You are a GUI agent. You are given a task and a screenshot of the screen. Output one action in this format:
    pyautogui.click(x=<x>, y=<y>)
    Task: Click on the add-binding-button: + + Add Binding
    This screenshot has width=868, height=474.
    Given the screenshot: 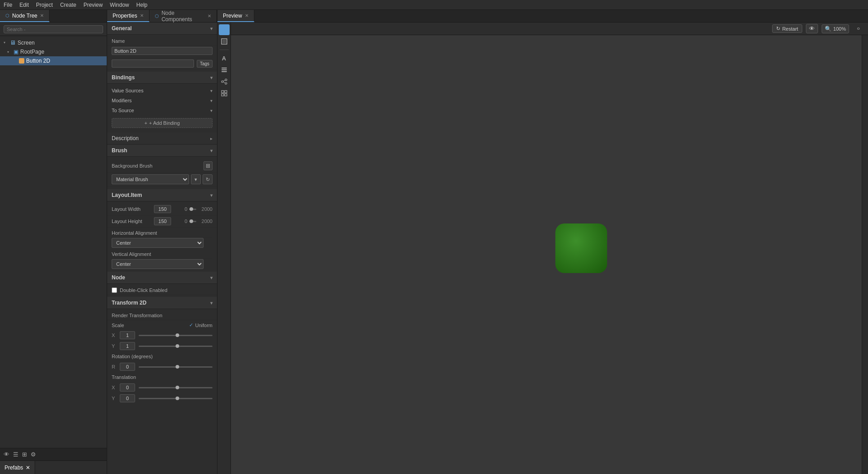 What is the action you would take?
    pyautogui.click(x=162, y=123)
    